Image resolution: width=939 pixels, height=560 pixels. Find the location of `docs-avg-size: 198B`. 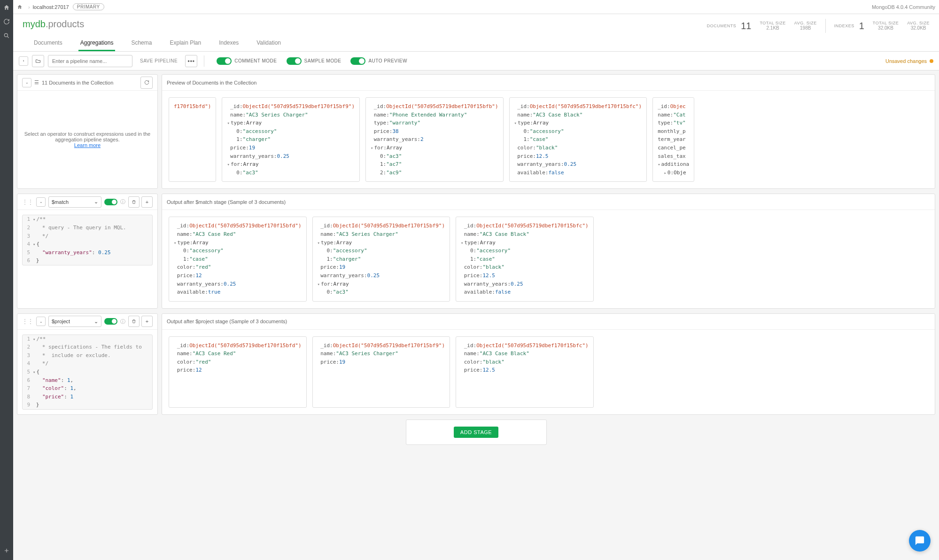

docs-avg-size: 198B is located at coordinates (805, 28).